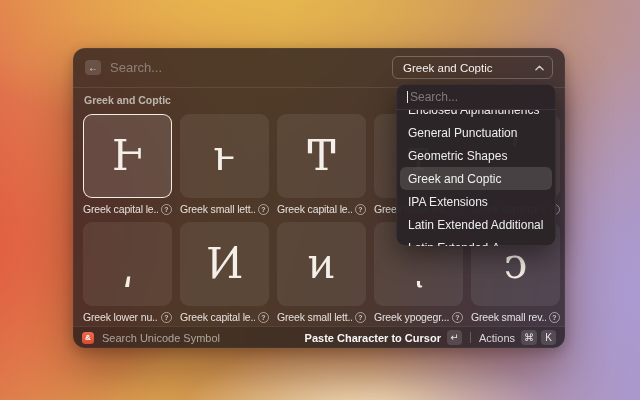 This screenshot has height=400, width=640. Describe the element at coordinates (540, 68) in the screenshot. I see `chevron-up-icon` at that location.